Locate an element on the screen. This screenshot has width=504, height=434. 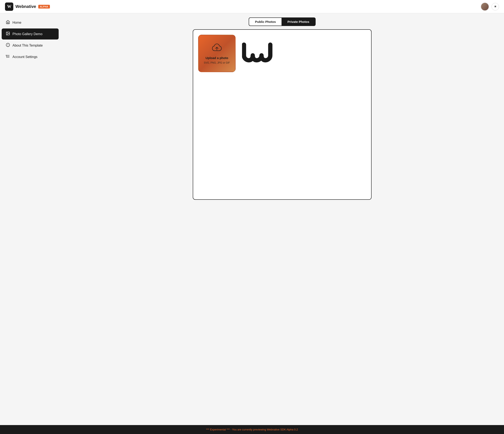
sun-icon: ☀ is located at coordinates (495, 7).